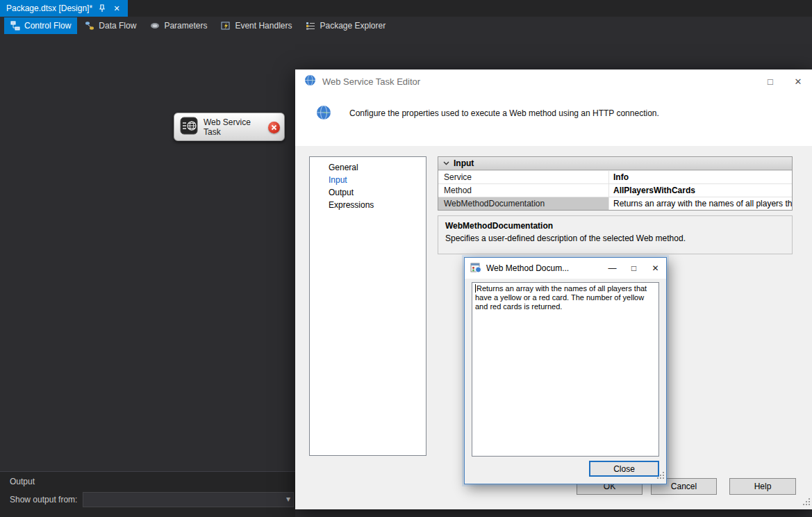  I want to click on chevron-down-icon: ▾, so click(288, 499).